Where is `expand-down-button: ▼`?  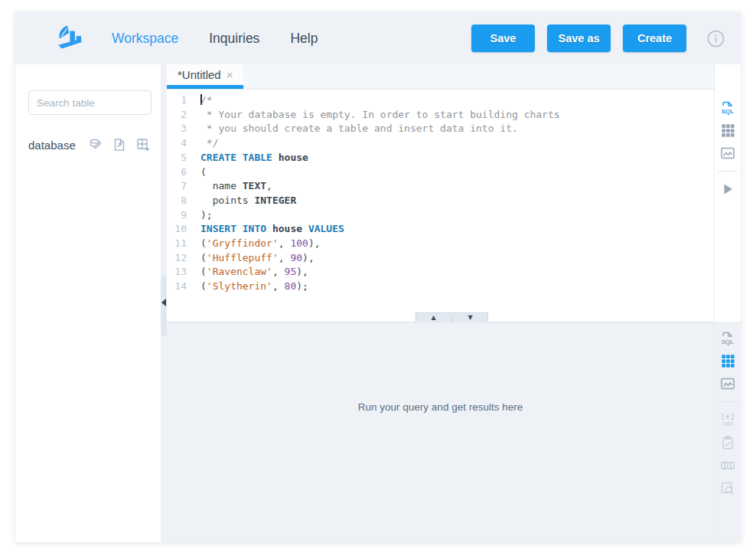 expand-down-button: ▼ is located at coordinates (470, 317).